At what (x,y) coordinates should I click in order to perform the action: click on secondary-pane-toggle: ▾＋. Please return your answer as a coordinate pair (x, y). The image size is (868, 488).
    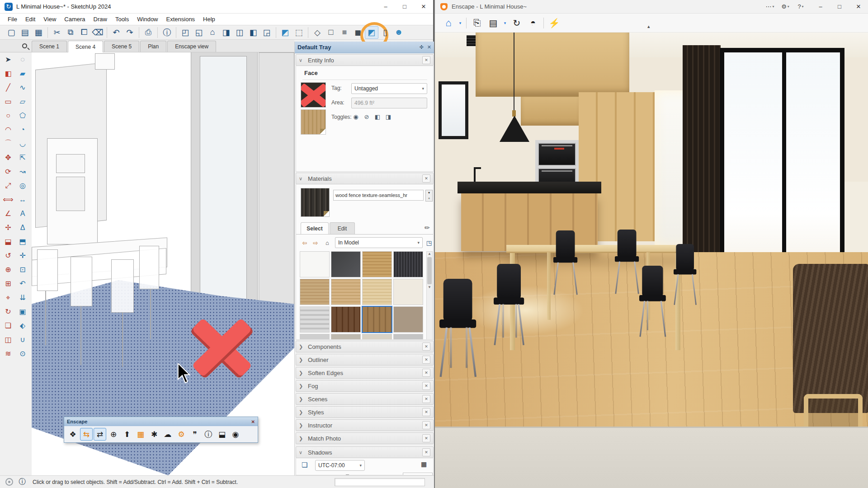
    Looking at the image, I should click on (429, 196).